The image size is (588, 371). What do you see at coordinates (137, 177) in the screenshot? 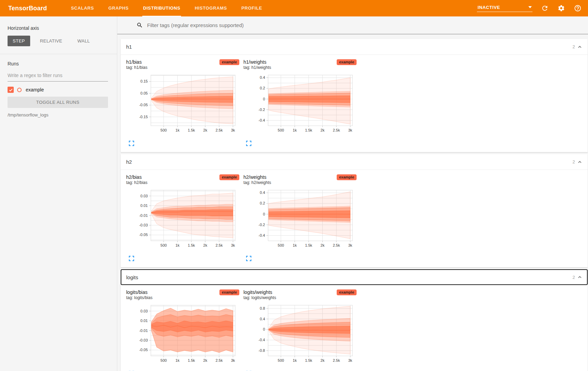
I see `chart-title: h2/bias` at bounding box center [137, 177].